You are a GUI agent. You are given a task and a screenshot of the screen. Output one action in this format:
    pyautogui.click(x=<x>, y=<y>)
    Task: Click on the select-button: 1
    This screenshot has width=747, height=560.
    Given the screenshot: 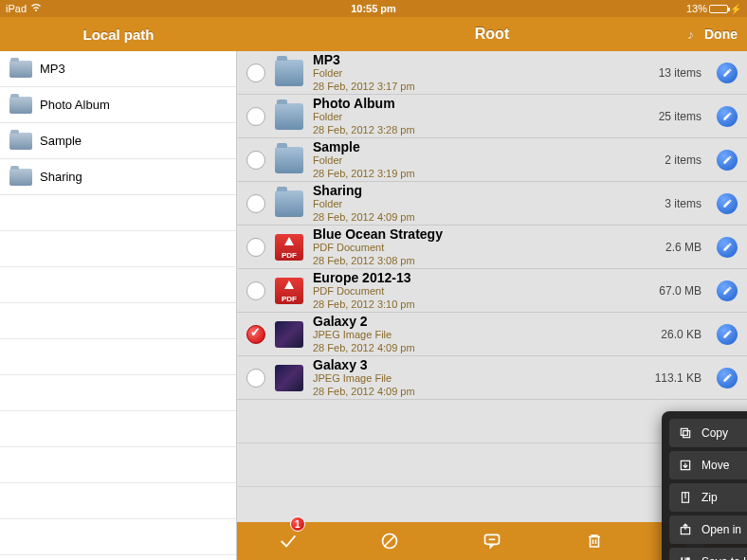 What is the action you would take?
    pyautogui.click(x=288, y=541)
    